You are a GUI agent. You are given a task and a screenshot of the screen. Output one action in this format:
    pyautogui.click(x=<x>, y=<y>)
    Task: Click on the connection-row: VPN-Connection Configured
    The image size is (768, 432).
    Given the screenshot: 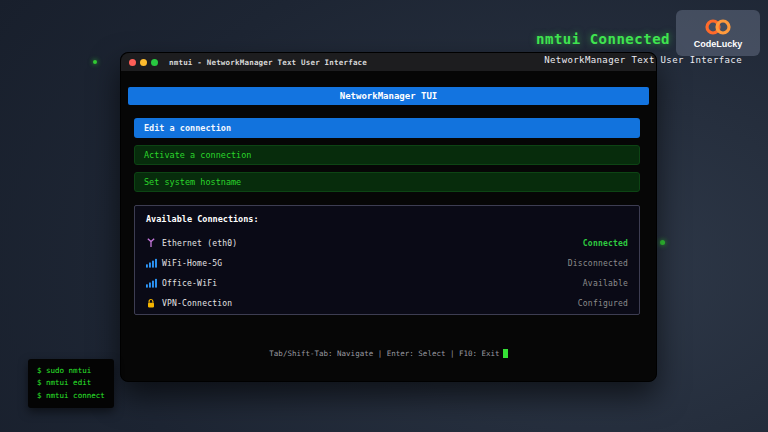 What is the action you would take?
    pyautogui.click(x=387, y=303)
    